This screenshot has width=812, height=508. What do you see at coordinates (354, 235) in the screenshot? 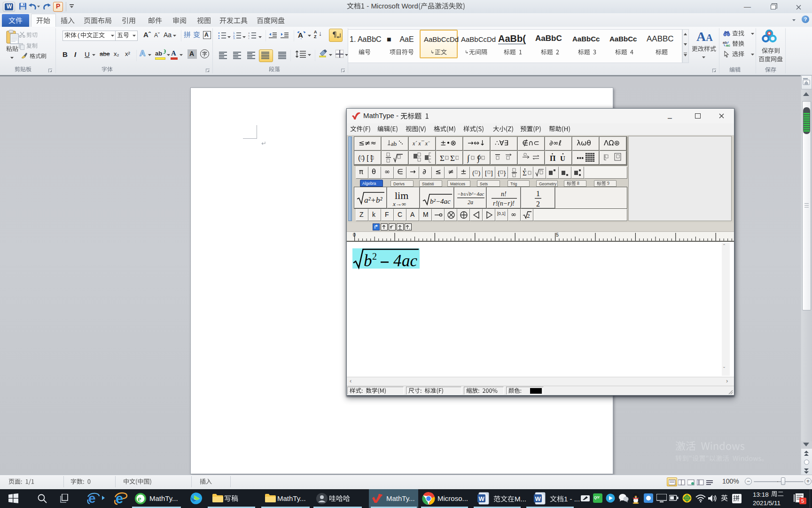
I see `svg-text: 0` at bounding box center [354, 235].